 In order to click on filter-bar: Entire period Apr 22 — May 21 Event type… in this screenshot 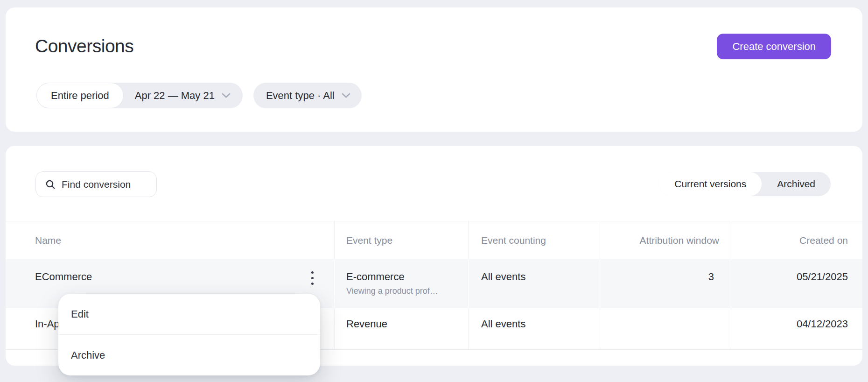, I will do `click(199, 95)`.